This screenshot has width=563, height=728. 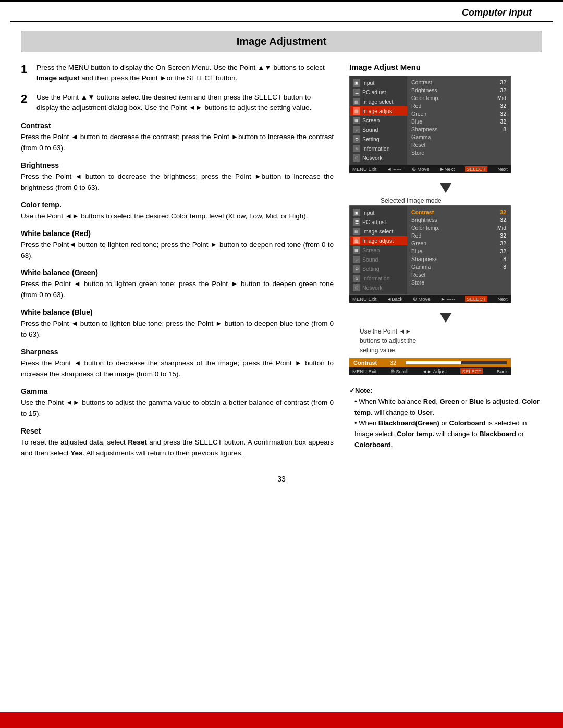 I want to click on step-2-text: Use the Point ▲▼ buttons select the desi…, so click(x=185, y=103).